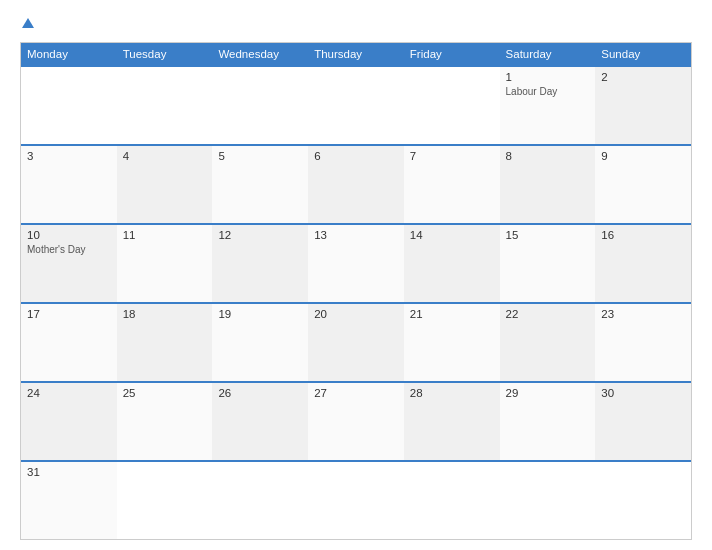  Describe the element at coordinates (165, 184) in the screenshot. I see `calendar-cell: 4` at that location.